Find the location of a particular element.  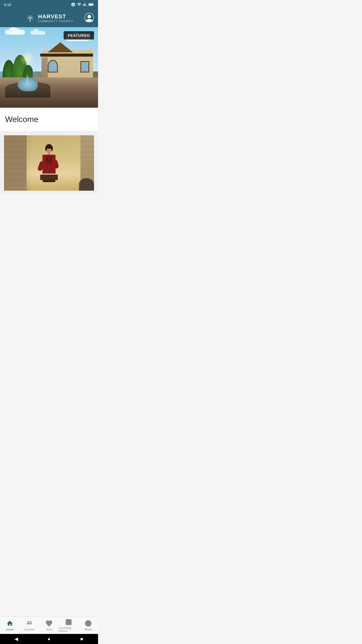

profile-button is located at coordinates (89, 18).